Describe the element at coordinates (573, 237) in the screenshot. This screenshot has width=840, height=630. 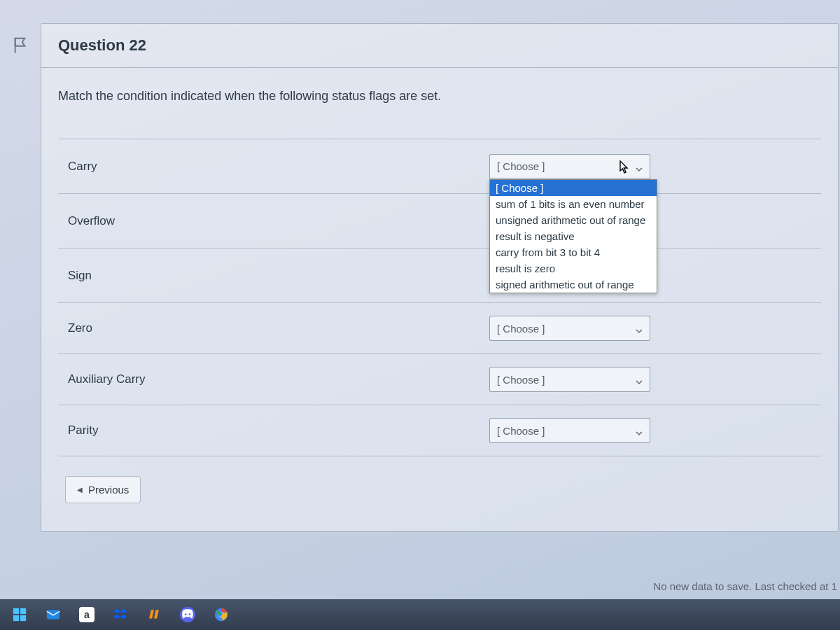
I see `dropdown-option: result is negative` at that location.